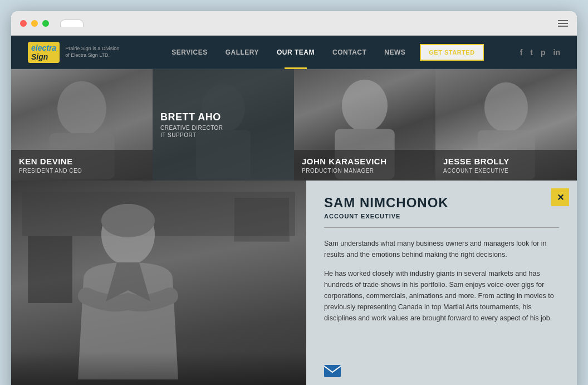 Image resolution: width=588 pixels, height=385 pixels. What do you see at coordinates (531, 52) in the screenshot?
I see `twitter-icon: t` at bounding box center [531, 52].